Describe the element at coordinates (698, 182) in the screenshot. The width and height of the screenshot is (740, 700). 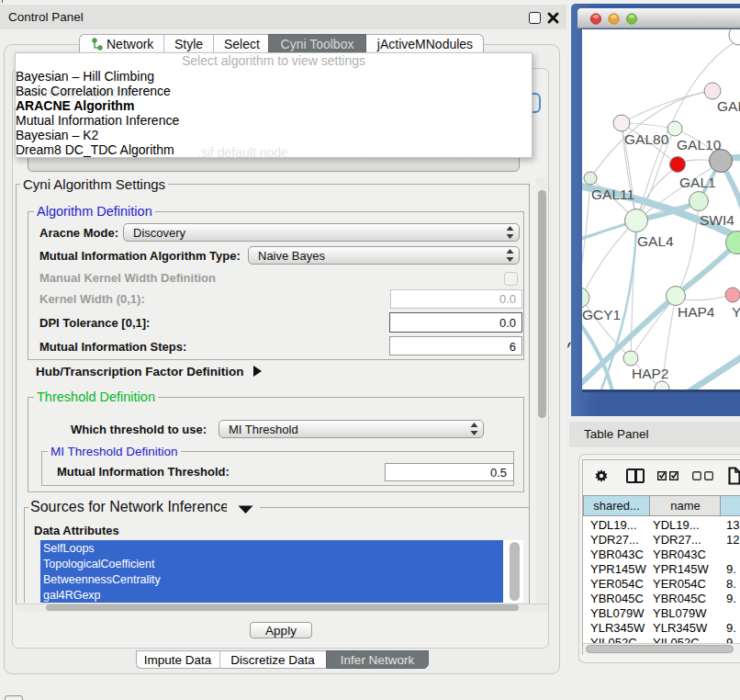
I see `svg-text: GAL1` at that location.